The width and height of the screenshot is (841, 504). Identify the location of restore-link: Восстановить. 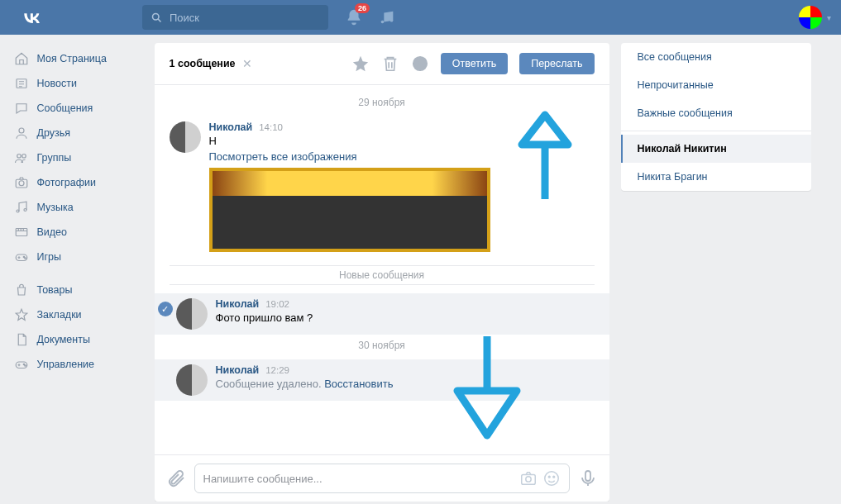
(359, 383).